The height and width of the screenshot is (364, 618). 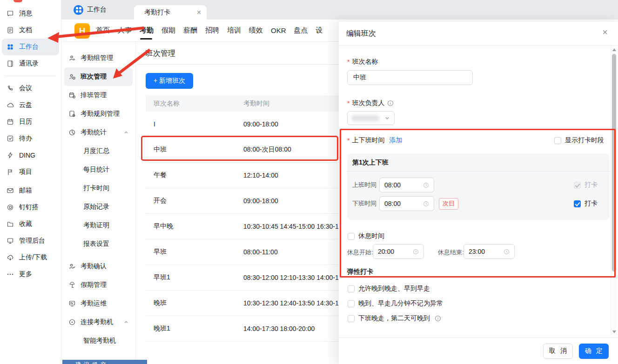 I want to click on confirm-button: 确 定, so click(x=594, y=351).